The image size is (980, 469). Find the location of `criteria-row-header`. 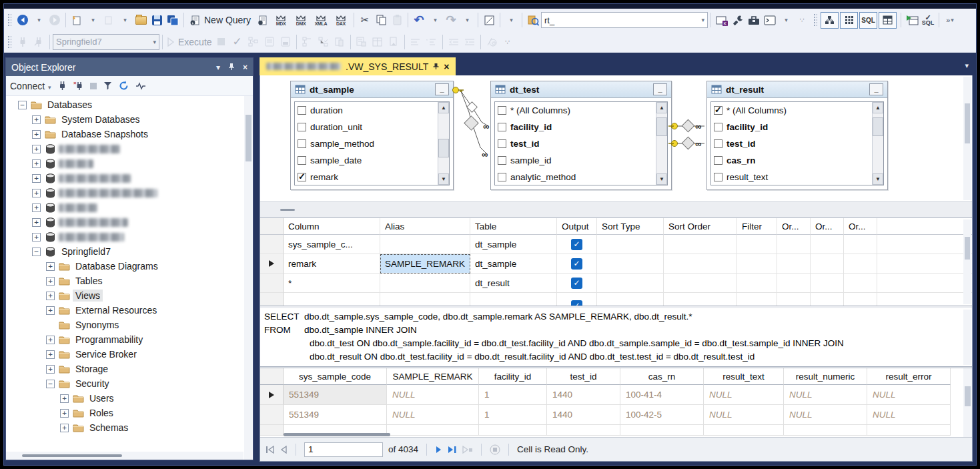

criteria-row-header is located at coordinates (272, 264).